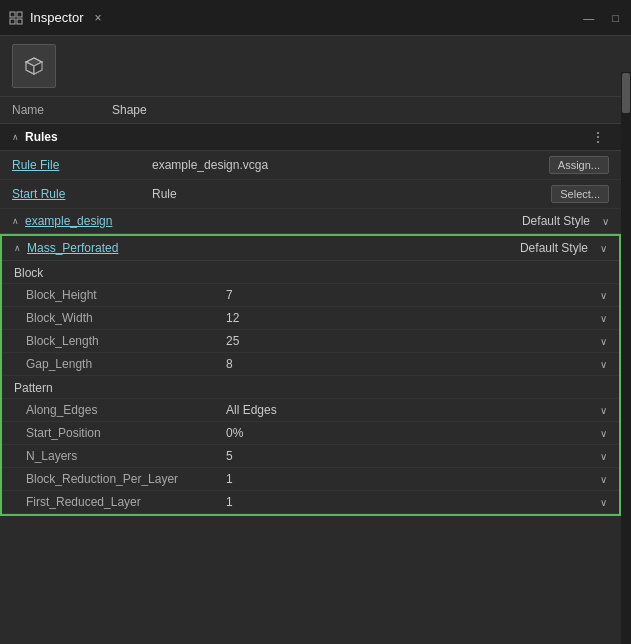 The image size is (631, 644). What do you see at coordinates (626, 358) in the screenshot?
I see `scrollbar-track` at bounding box center [626, 358].